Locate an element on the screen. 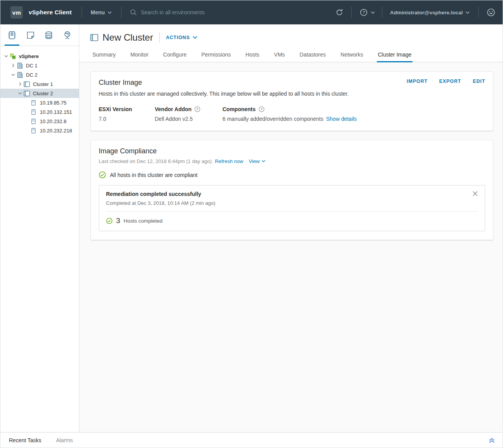  sidebar-tab-storage is located at coordinates (49, 35).